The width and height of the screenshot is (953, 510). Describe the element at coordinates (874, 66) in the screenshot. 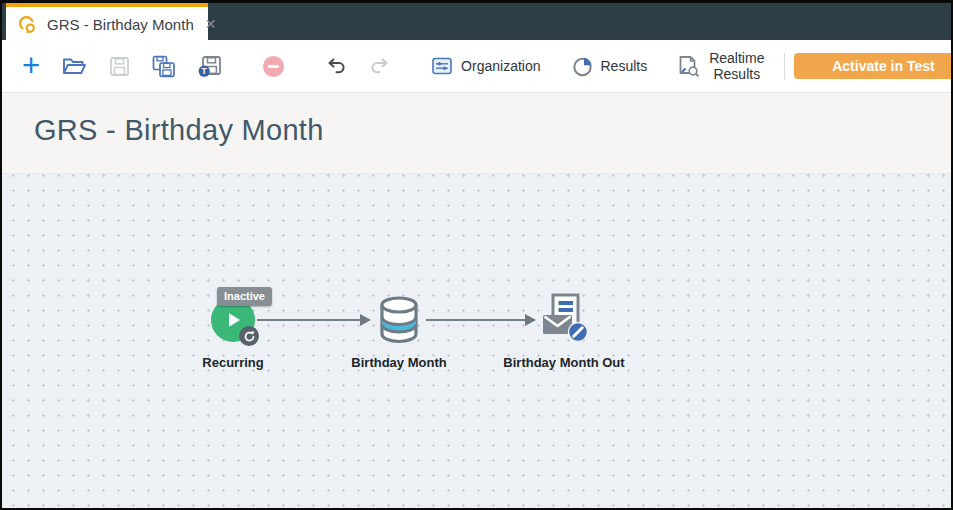

I see `activate-in-test-button: Activate in Test` at that location.